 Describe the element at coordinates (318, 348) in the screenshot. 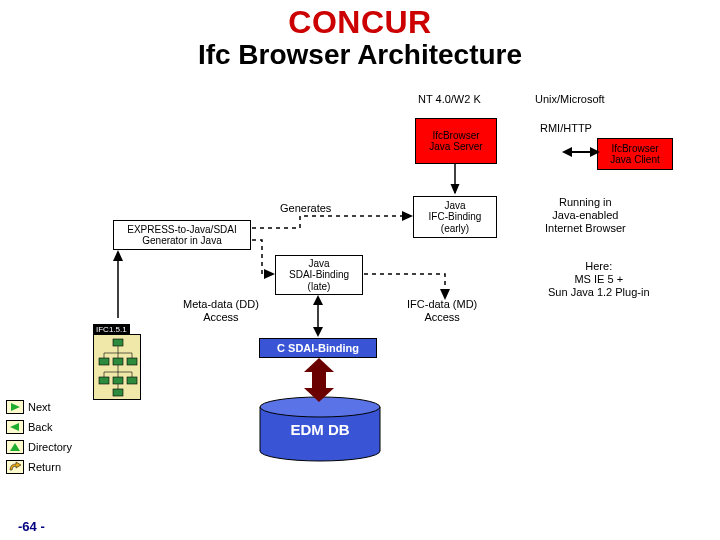

I see `c-sdai-binding-label: C SDAI-Binding` at that location.